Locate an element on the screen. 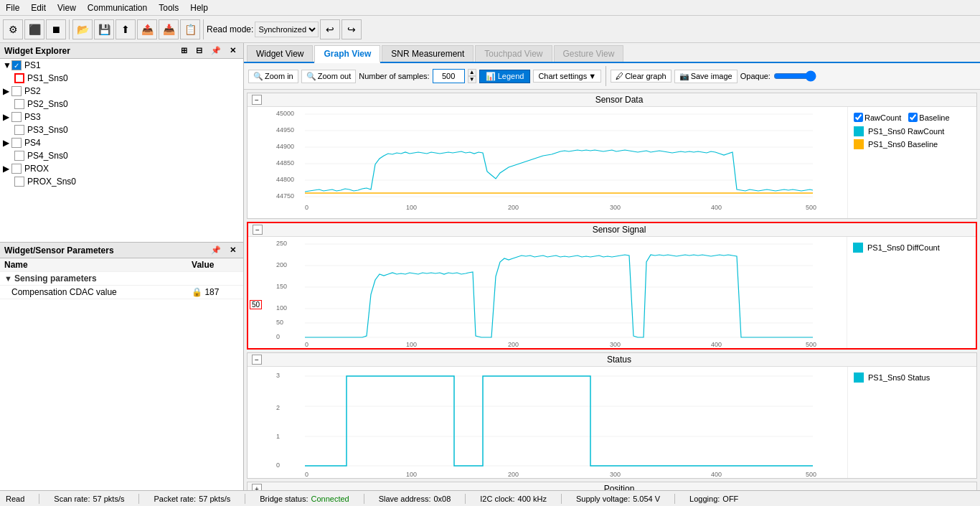 Image resolution: width=980 pixels, height=506 pixels. svg-text: 0 is located at coordinates (307, 345).